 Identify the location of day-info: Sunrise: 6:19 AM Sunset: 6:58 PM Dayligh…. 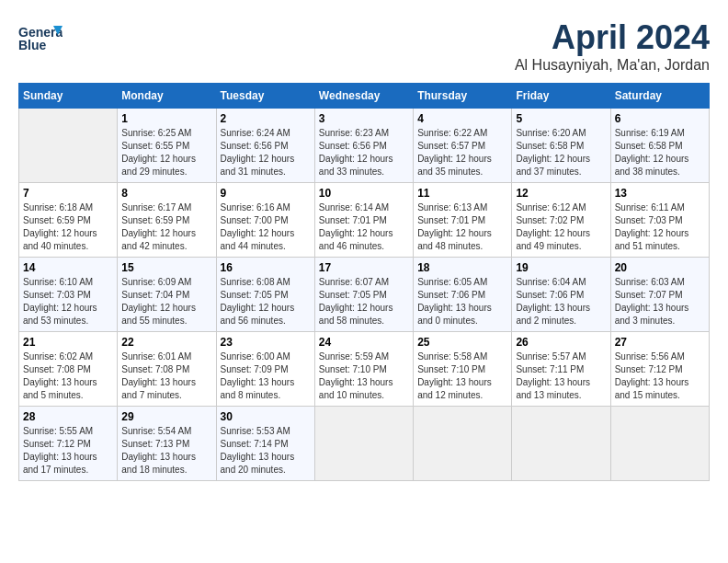
(660, 153).